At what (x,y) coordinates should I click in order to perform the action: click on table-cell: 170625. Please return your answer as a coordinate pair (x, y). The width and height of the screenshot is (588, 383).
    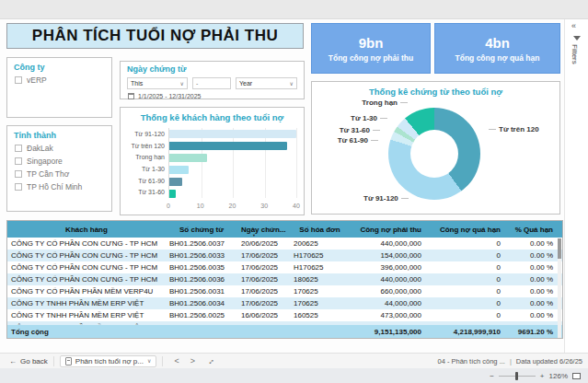
    Looking at the image, I should click on (320, 291).